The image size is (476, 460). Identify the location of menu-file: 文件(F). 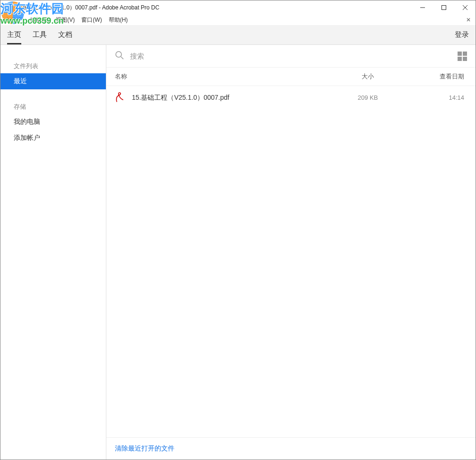
(14, 20).